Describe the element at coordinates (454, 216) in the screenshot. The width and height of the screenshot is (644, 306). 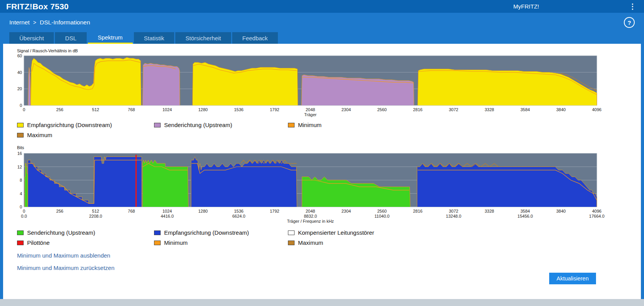
I see `svg-text: 13248.0` at that location.